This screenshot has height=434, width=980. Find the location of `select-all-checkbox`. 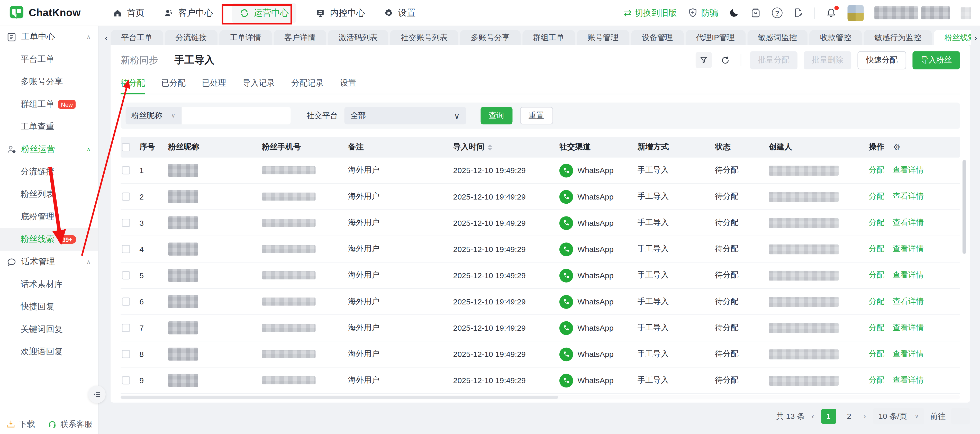

select-all-checkbox is located at coordinates (126, 148).